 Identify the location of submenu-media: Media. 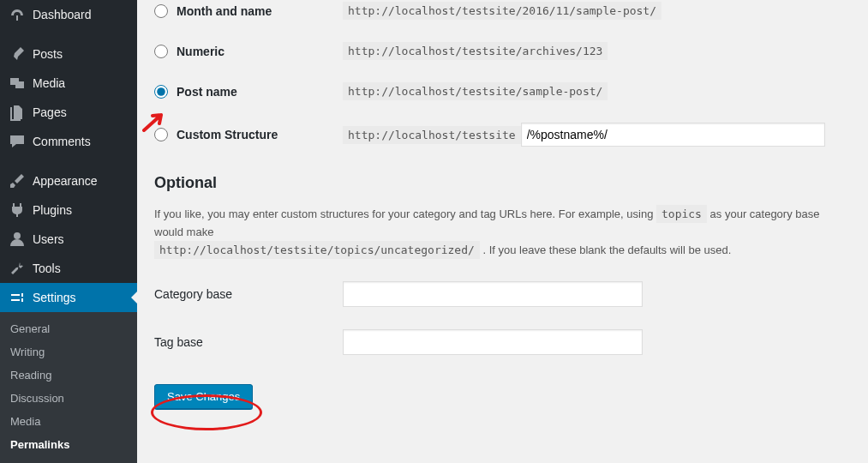
(69, 422).